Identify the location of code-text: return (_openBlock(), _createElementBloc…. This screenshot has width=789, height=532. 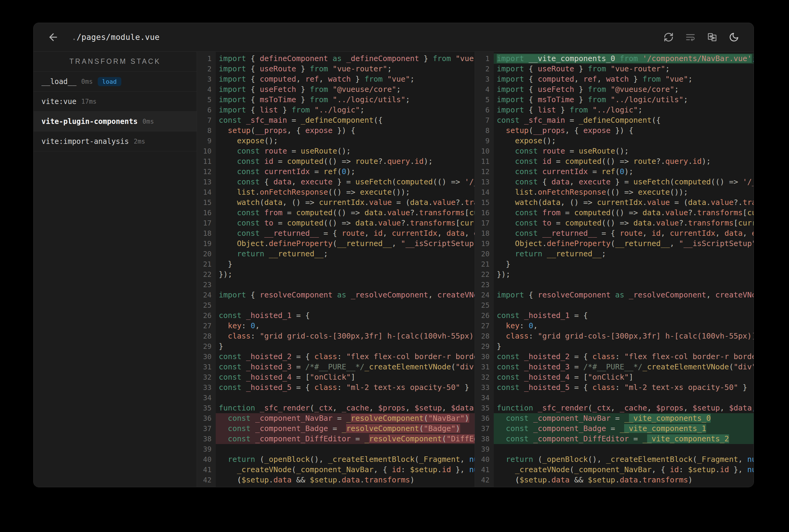
(345, 459).